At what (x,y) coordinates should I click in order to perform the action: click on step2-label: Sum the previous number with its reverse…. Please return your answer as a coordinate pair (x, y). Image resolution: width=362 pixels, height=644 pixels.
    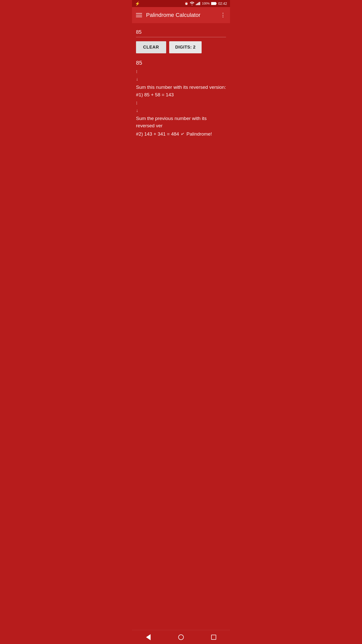
    Looking at the image, I should click on (181, 122).